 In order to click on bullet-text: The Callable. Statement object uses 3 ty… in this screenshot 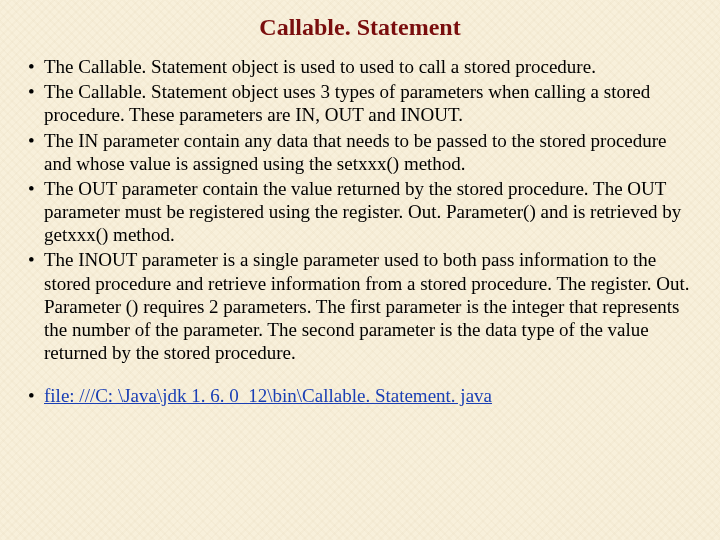, I will do `click(347, 103)`.